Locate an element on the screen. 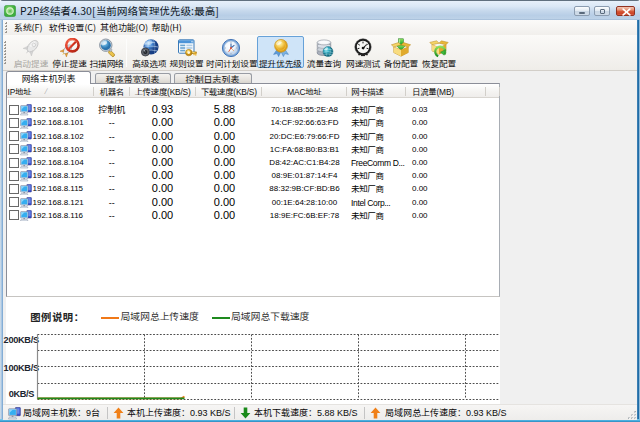  cell-vendor: Intel Corp... is located at coordinates (370, 202).